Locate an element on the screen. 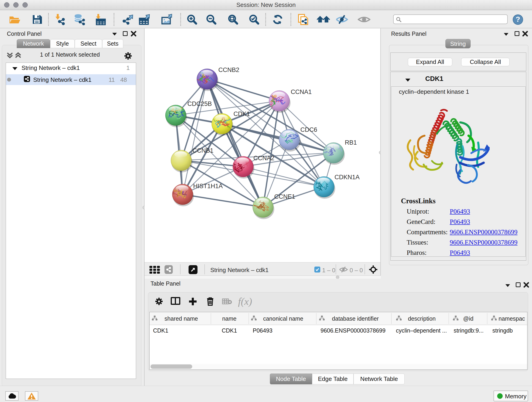 The image size is (532, 402). svg-text: CDK1 is located at coordinates (242, 114).